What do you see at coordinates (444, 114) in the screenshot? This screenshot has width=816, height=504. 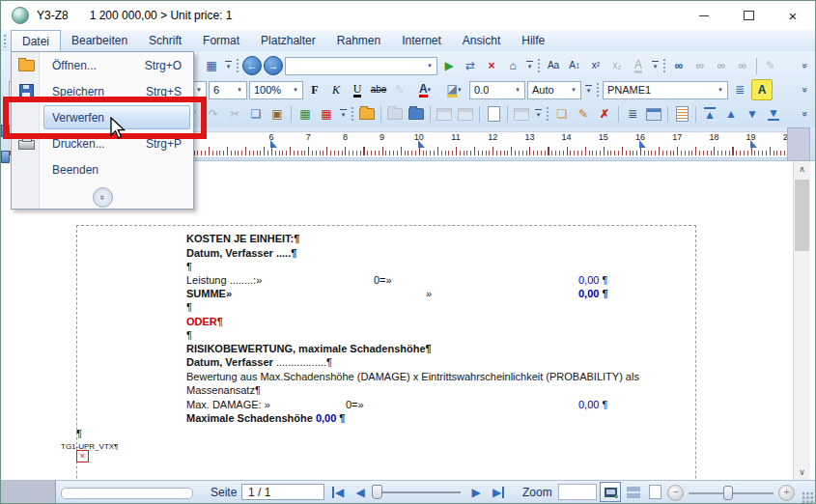 I see `window-icon` at bounding box center [444, 114].